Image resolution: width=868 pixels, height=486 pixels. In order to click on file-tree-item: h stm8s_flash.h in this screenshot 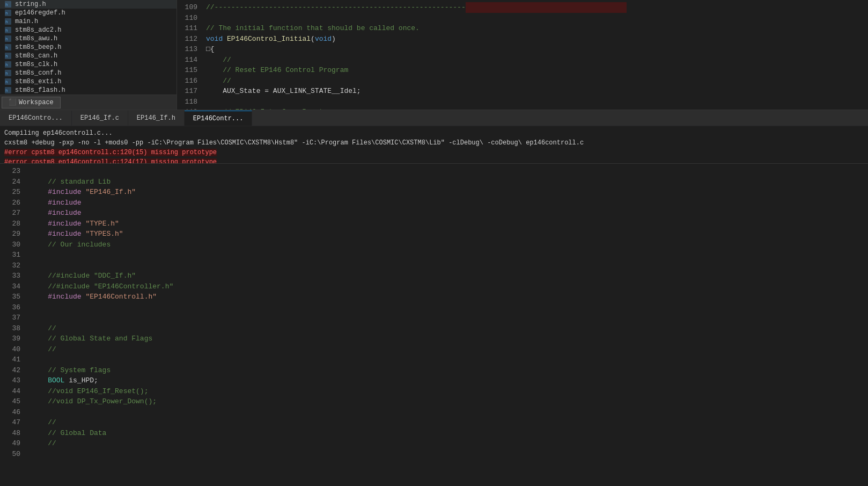, I will do `click(88, 90)`.